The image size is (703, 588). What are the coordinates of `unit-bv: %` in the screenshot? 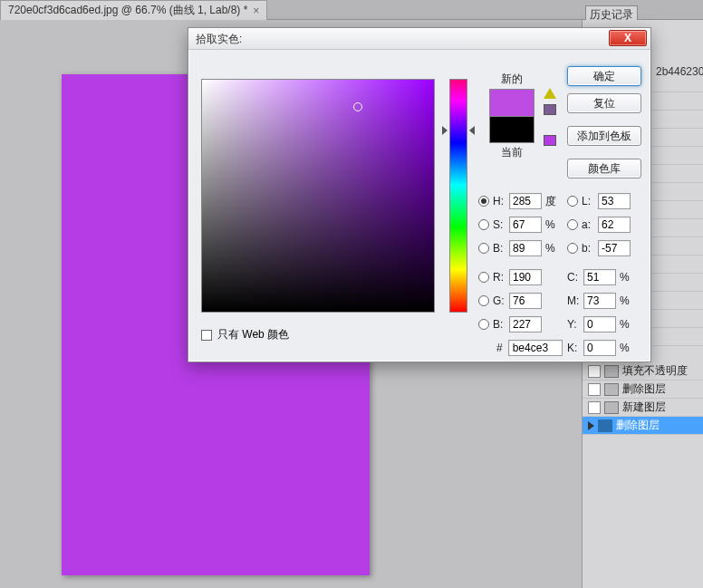 It's located at (554, 248).